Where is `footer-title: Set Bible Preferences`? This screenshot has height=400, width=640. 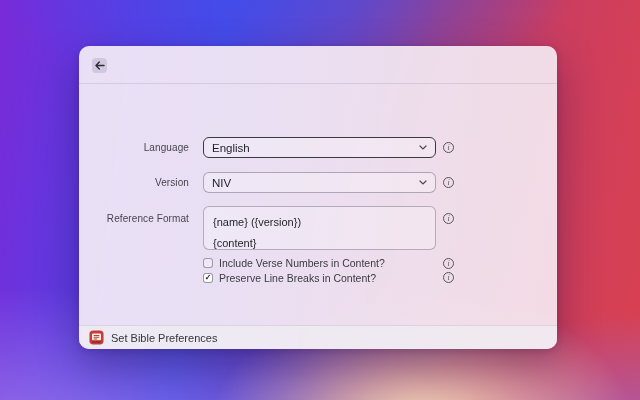 footer-title: Set Bible Preferences is located at coordinates (164, 338).